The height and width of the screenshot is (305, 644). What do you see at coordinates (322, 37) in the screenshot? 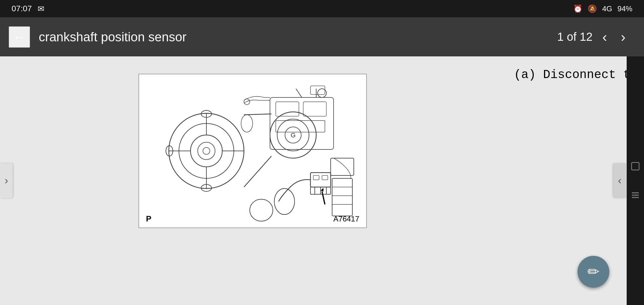
I see `nav-bar: ← 1 of 12 ‹ ›` at bounding box center [322, 37].